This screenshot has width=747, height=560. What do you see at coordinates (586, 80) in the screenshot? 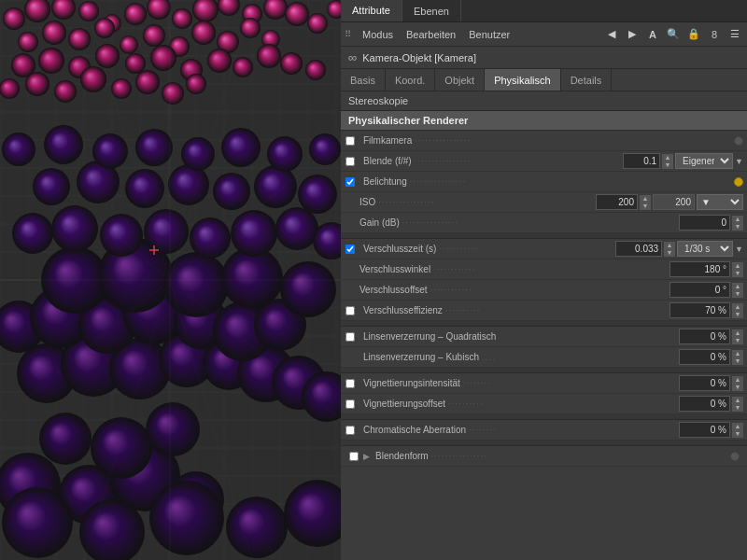
I see `tab-details: Details` at bounding box center [586, 80].